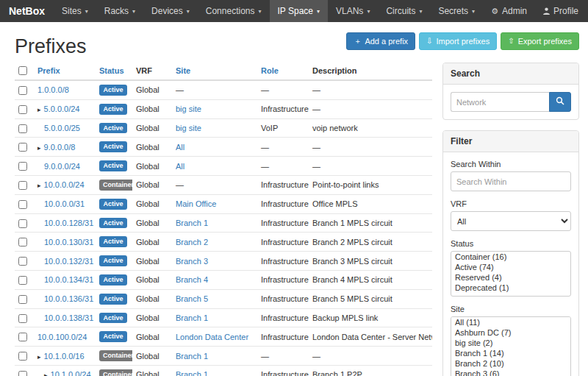 Image resolution: width=588 pixels, height=376 pixels. What do you see at coordinates (511, 267) in the screenshot?
I see `filter-option: Active (74)` at bounding box center [511, 267].